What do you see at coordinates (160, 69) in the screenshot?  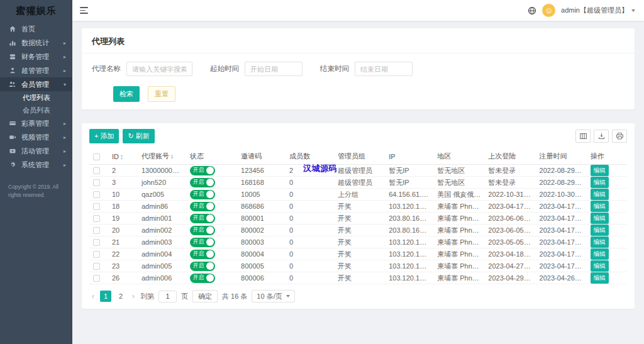 I see `agent-name-input` at bounding box center [160, 69].